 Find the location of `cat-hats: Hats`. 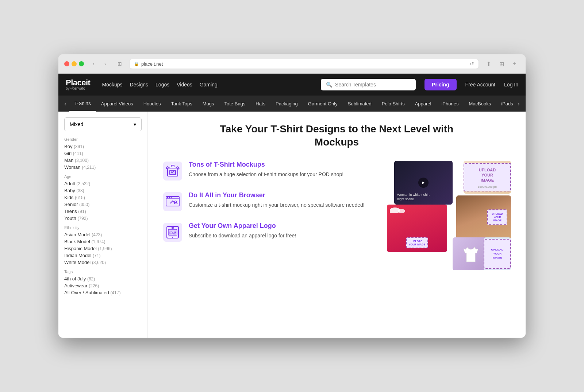

cat-hats: Hats is located at coordinates (261, 104).